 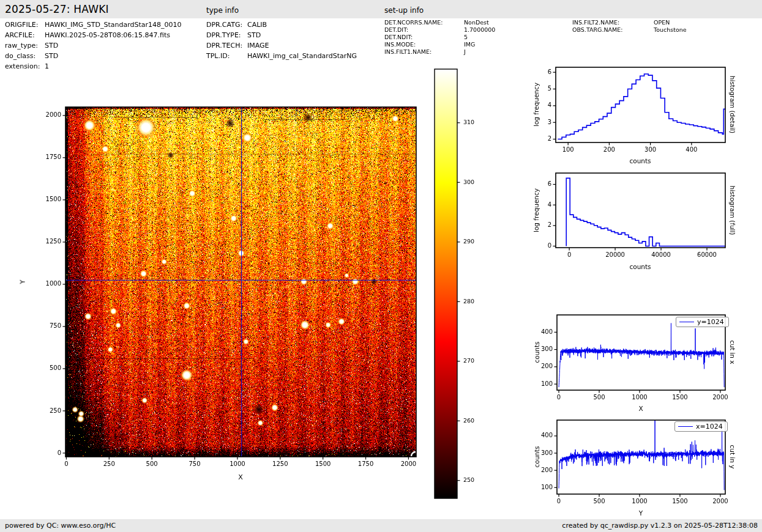 I want to click on footer-right-text: created by qc_rawdisp.py v1.2.3 on 2025-…, so click(x=660, y=526).